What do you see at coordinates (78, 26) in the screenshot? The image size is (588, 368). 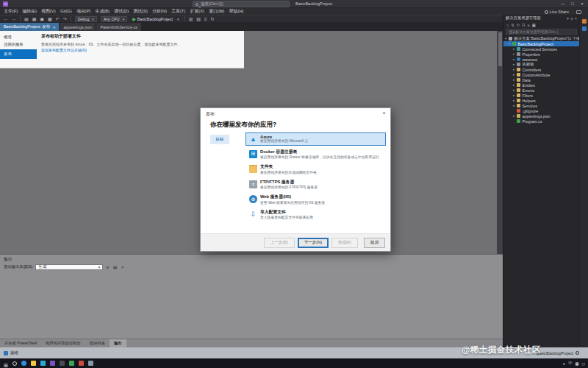 I see `tab-appsettings: appsettings.json` at bounding box center [78, 26].